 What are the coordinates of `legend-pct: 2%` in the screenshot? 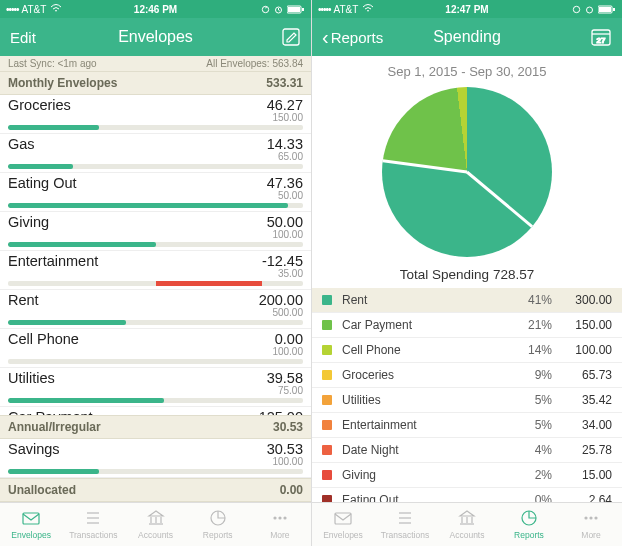 It's located at (527, 475).